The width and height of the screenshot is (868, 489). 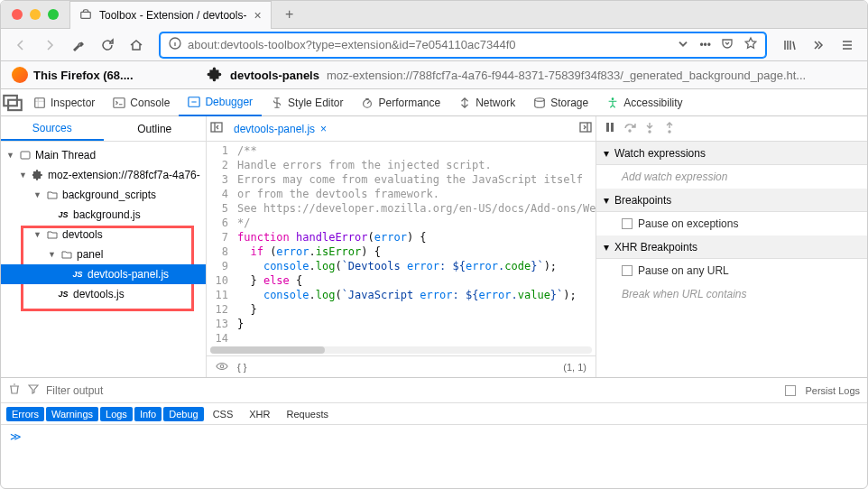 I want to click on step-in-button, so click(x=650, y=128).